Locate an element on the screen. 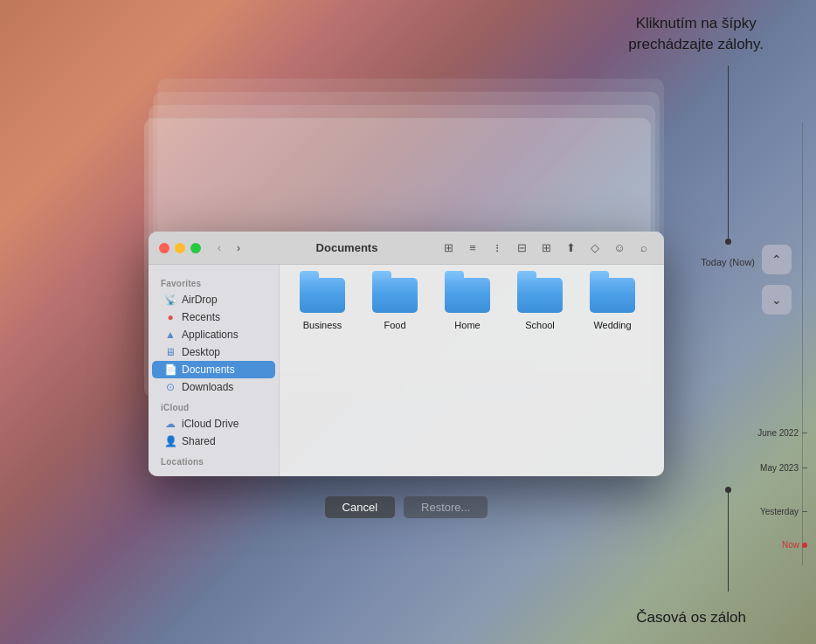  forward-arrow: › is located at coordinates (239, 248).